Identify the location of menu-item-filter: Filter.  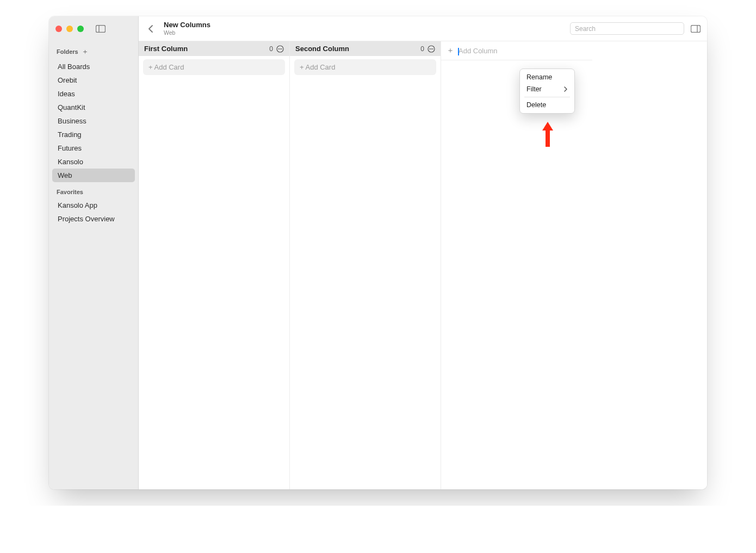
(547, 89).